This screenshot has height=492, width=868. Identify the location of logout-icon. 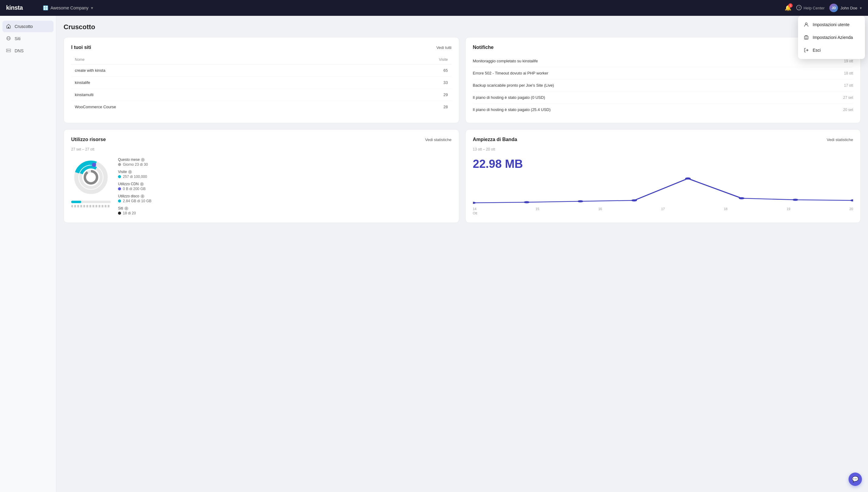
(806, 50).